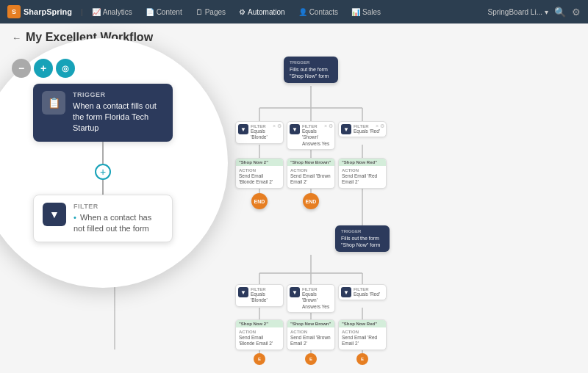  I want to click on filter-label: FILTER, so click(118, 206).